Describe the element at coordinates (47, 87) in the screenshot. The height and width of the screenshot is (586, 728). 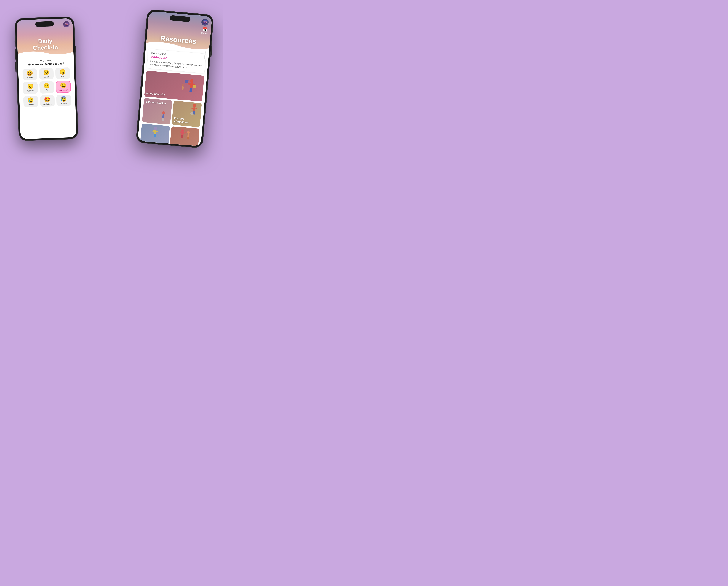
I see `emoji-ok: 🙂 Ok` at that location.